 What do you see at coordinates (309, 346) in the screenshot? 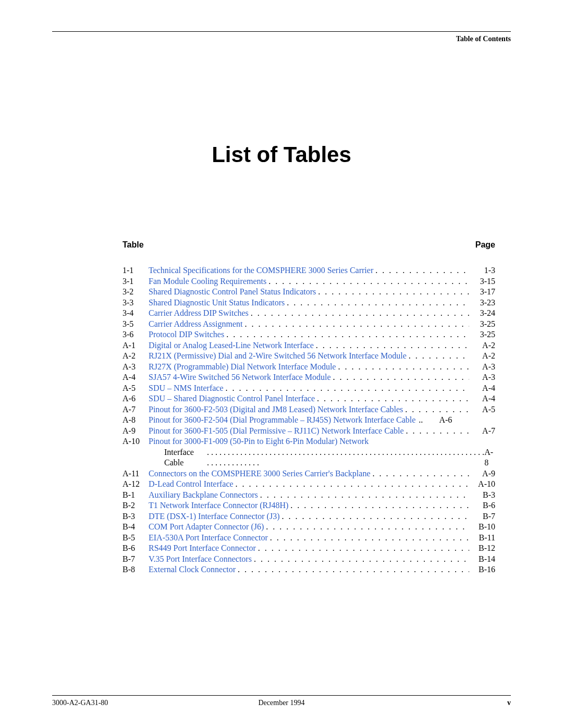
I see `toc-entry: A-1Digital or Analog Leased-Line Network…` at bounding box center [309, 346].